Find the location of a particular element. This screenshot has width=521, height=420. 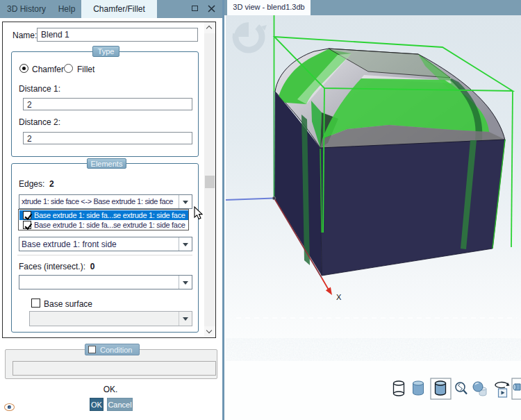

tab-3d-history: 3D History is located at coordinates (26, 9).